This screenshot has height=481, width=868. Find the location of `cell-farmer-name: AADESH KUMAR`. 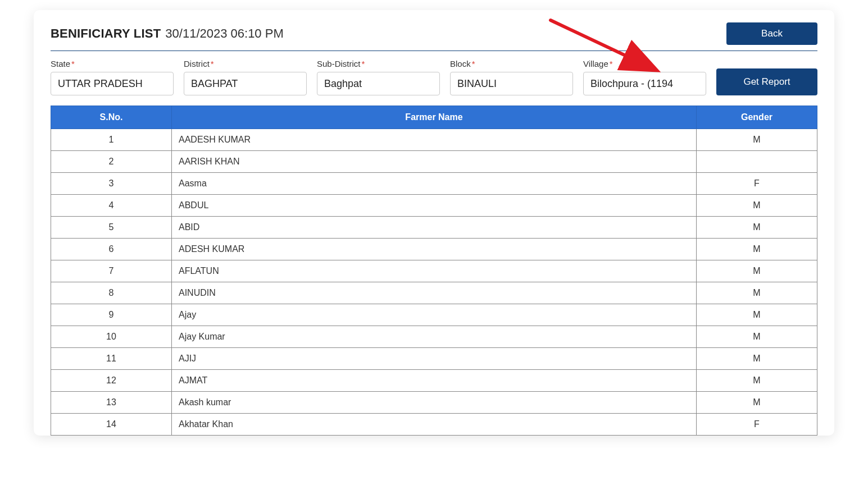

cell-farmer-name: AADESH KUMAR is located at coordinates (434, 140).